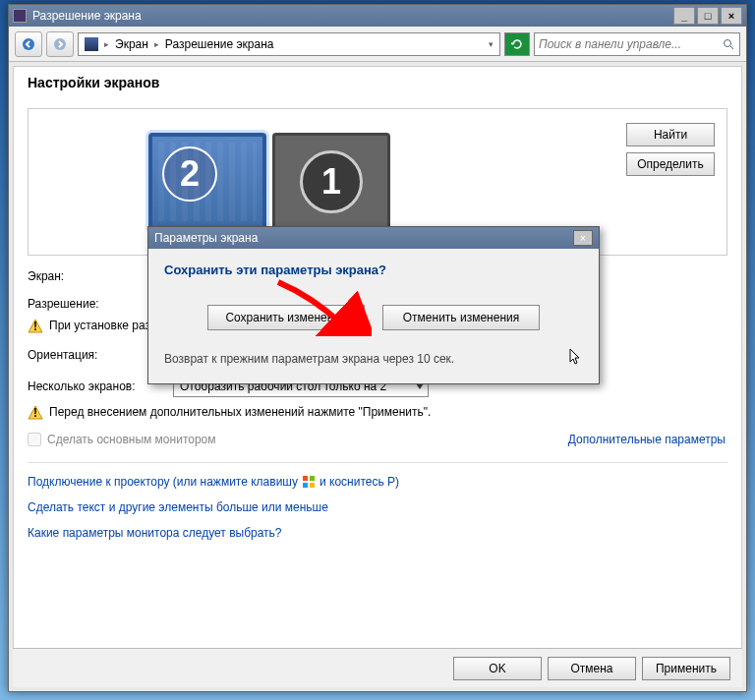 This screenshot has width=755, height=700. What do you see at coordinates (96, 304) in the screenshot?
I see `resolution-label: Разрешение:` at bounding box center [96, 304].